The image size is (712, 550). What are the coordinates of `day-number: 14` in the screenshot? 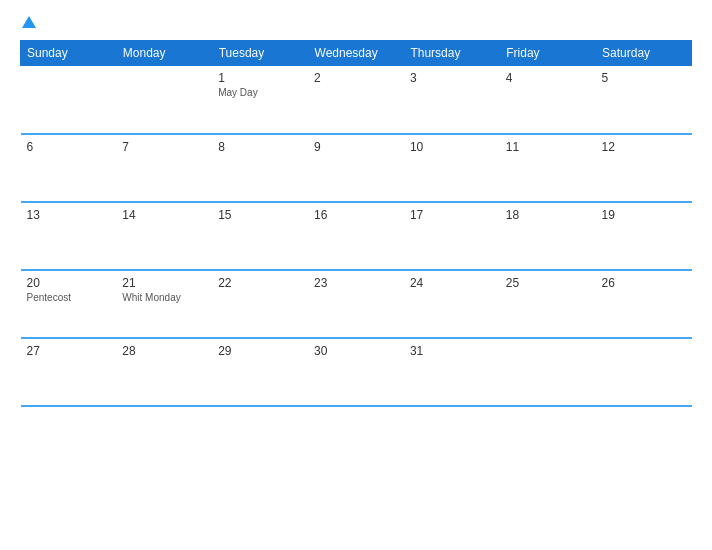 It's located at (164, 215).